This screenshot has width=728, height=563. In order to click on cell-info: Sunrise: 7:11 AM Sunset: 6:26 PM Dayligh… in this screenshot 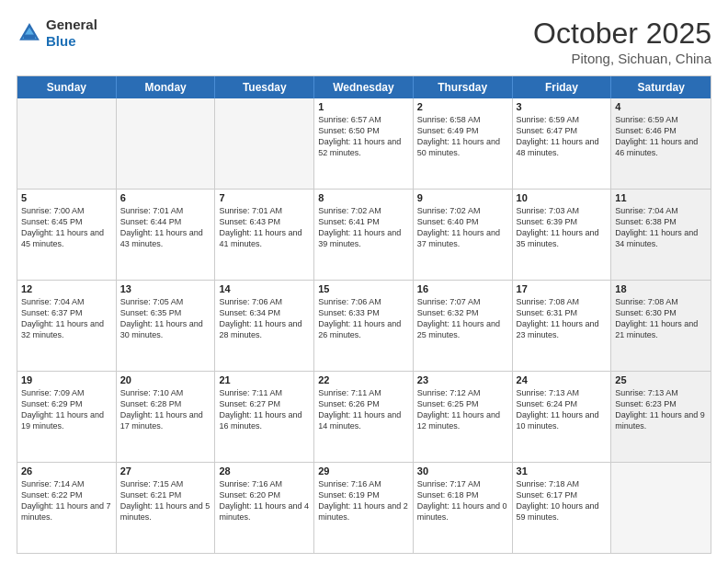, I will do `click(364, 410)`.